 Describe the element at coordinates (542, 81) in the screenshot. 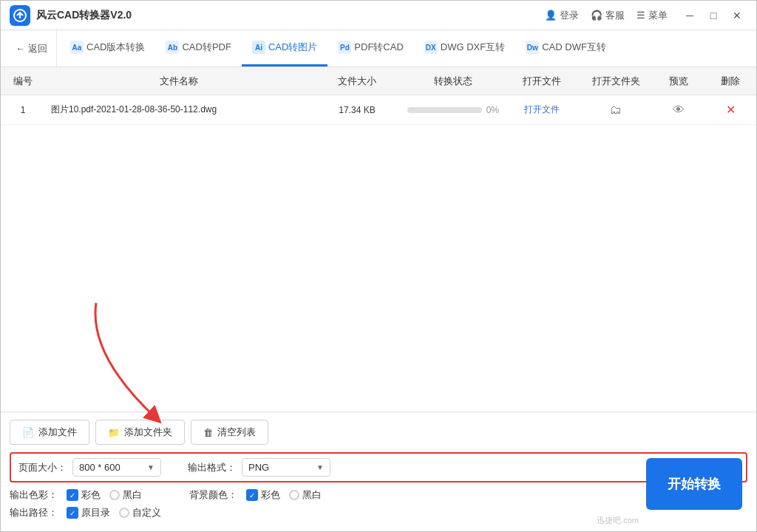

I see `col-header-openfile: 打开文件` at that location.